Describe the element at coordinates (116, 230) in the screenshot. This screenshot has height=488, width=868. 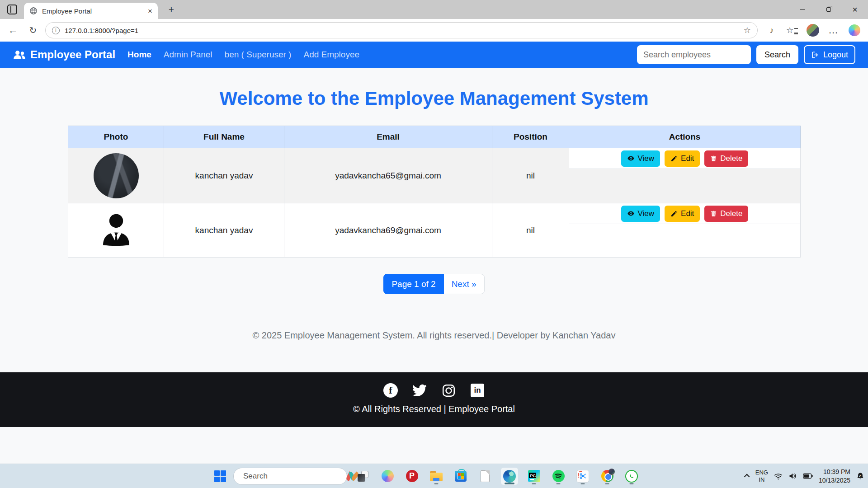
I see `person-silhouette-icon` at that location.